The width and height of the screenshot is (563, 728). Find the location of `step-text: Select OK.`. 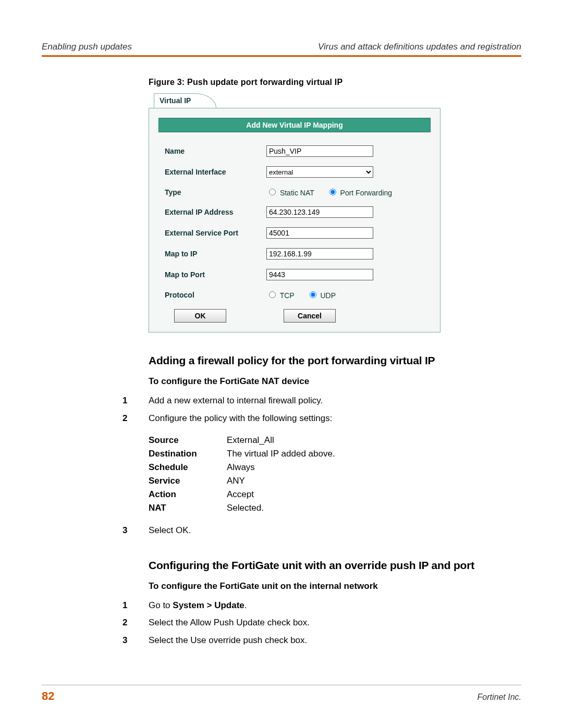

step-text: Select OK. is located at coordinates (170, 530).